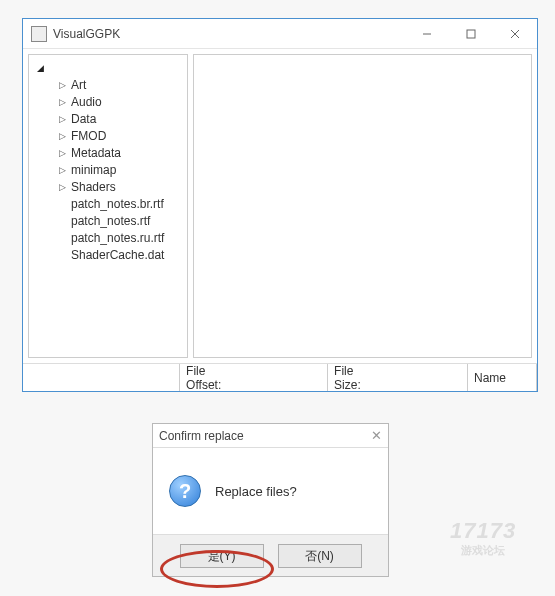  What do you see at coordinates (78, 85) in the screenshot?
I see `tree-item-label: Art` at bounding box center [78, 85].